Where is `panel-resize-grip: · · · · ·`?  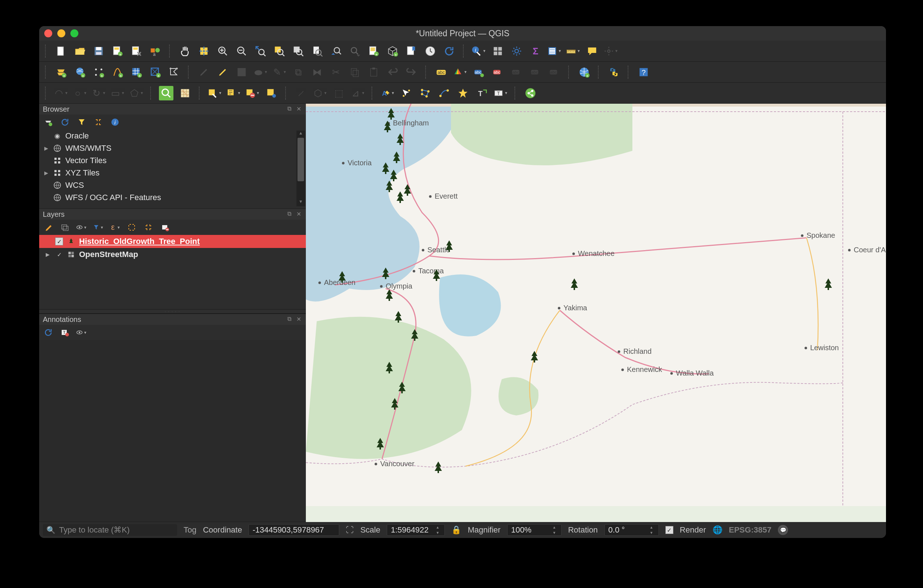 panel-resize-grip: · · · · · is located at coordinates (172, 311).